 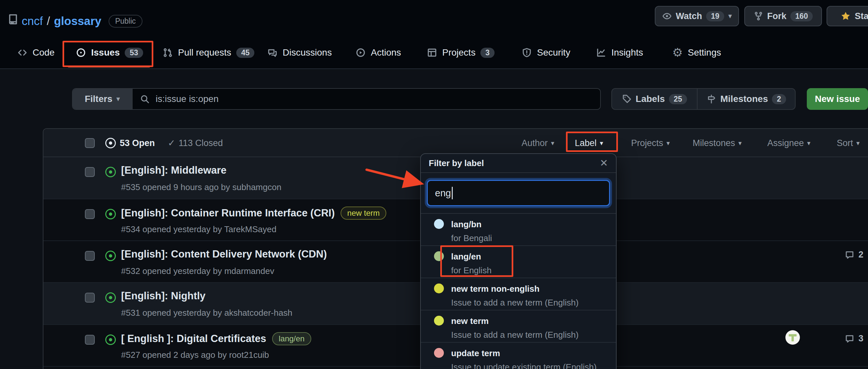 What do you see at coordinates (461, 53) in the screenshot?
I see `tab-projects: Projects 3` at bounding box center [461, 53].